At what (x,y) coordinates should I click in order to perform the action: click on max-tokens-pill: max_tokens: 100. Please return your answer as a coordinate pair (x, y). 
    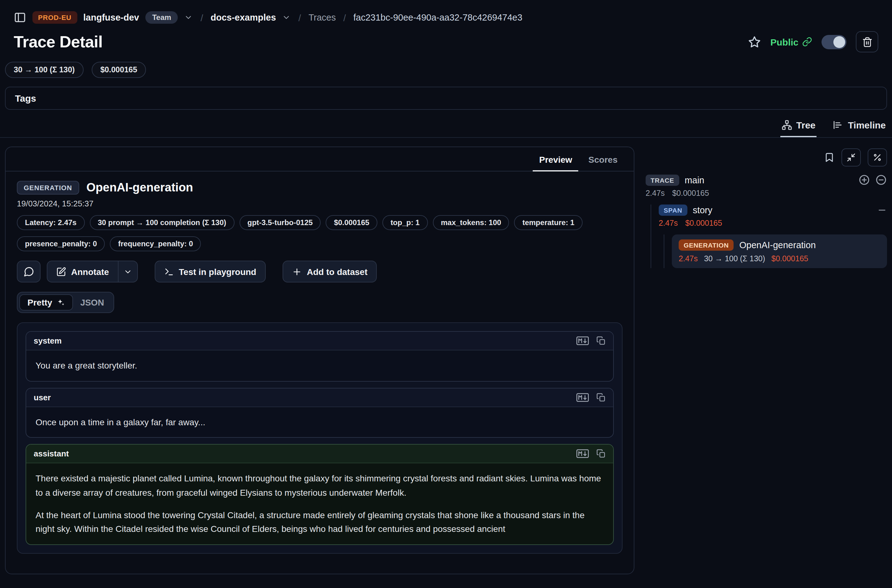
    Looking at the image, I should click on (471, 223).